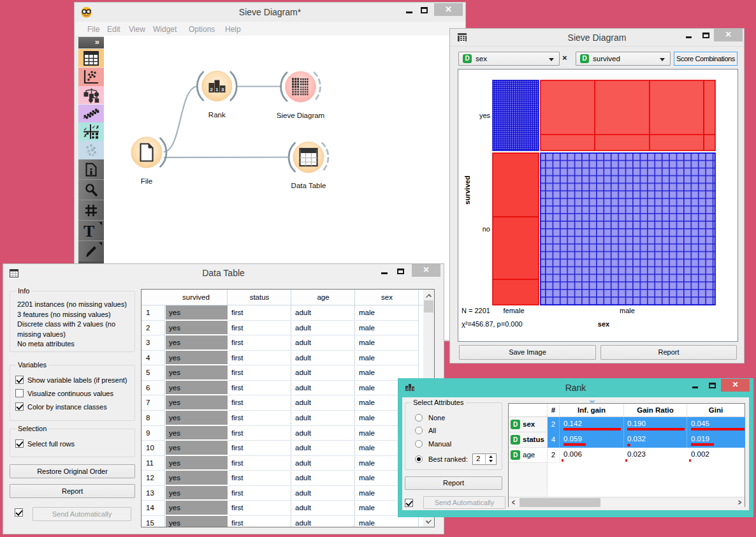  Describe the element at coordinates (147, 181) in the screenshot. I see `svg-text: File` at that location.